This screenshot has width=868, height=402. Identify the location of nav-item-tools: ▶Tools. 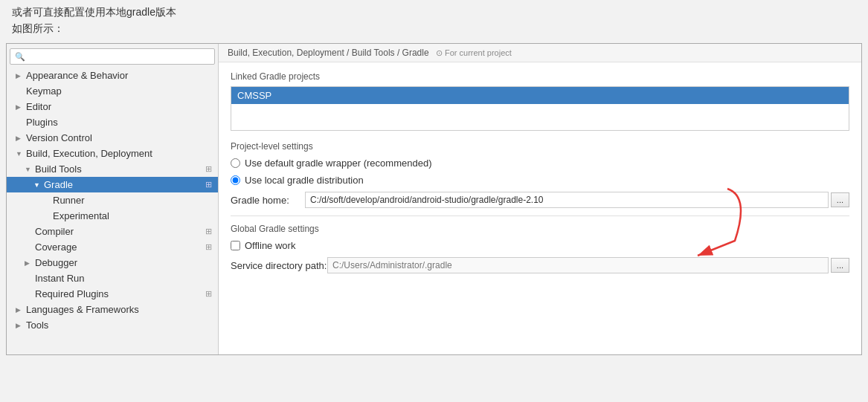
(112, 325).